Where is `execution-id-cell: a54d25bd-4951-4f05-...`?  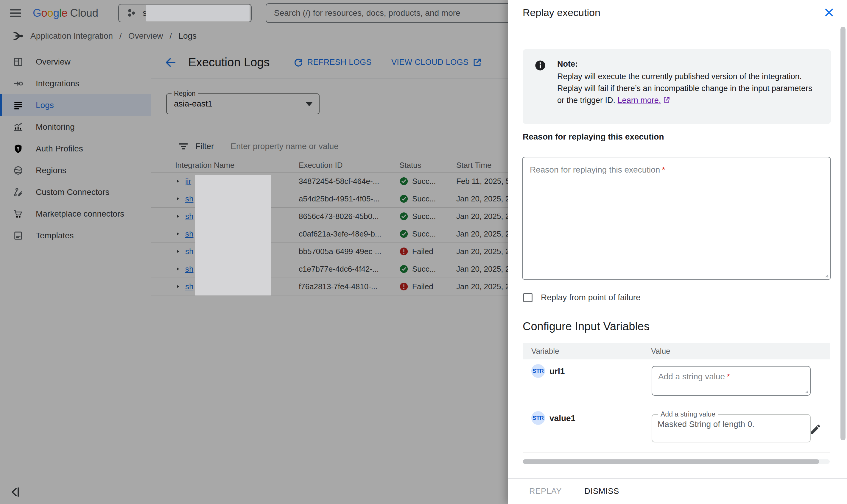
execution-id-cell: a54d25bd-4951-4f05-... is located at coordinates (349, 199).